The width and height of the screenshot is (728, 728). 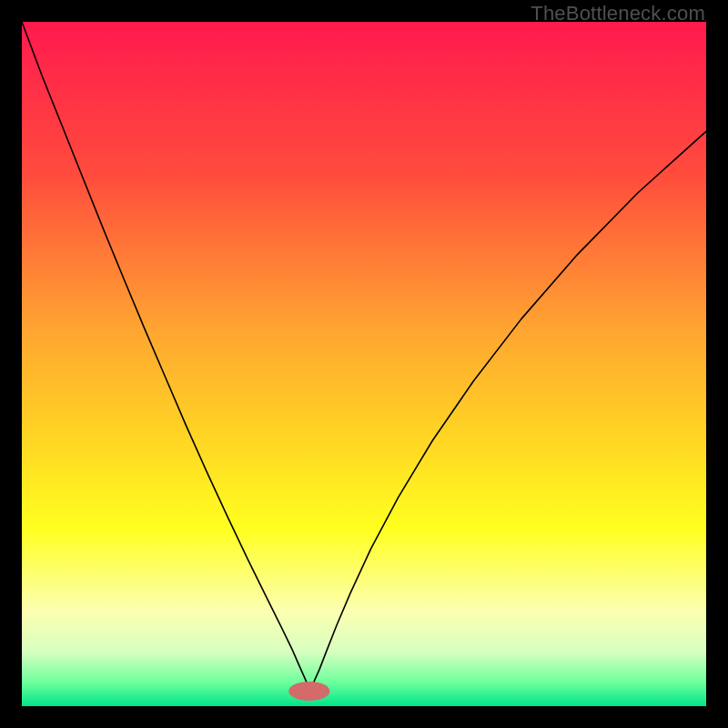 What do you see at coordinates (618, 14) in the screenshot?
I see `watermark-text: TheBottleneck.com` at bounding box center [618, 14].